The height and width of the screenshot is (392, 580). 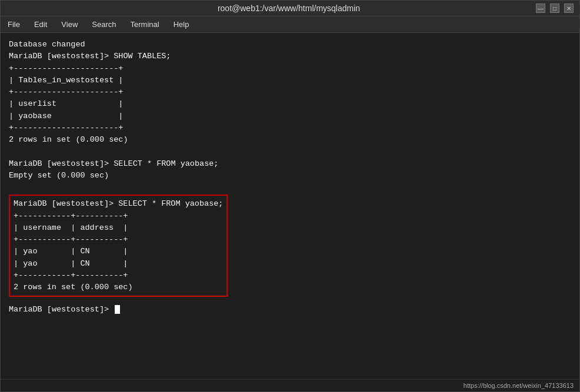 I want to click on terminal-line: MariaDB [westostest]> SELECT * FROM yaob…, so click(x=290, y=164).